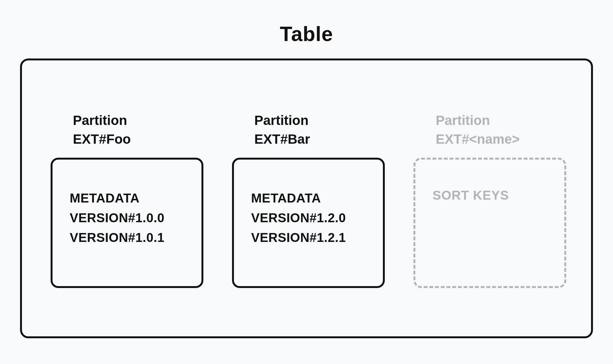 This screenshot has width=613, height=364. Describe the element at coordinates (490, 200) in the screenshot. I see `partition-placeholder: Partition EXT#<name> SORT KEYS` at that location.